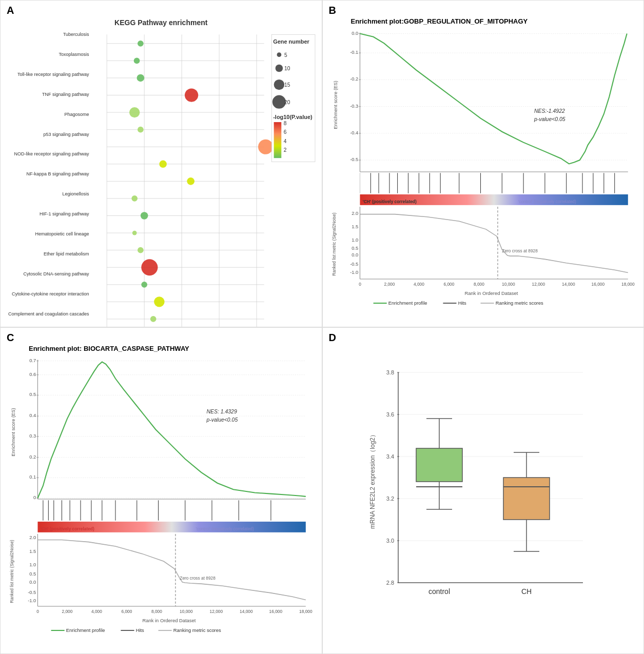  Describe the element at coordinates (287, 69) in the screenshot. I see `svg-text: 10` at that location.